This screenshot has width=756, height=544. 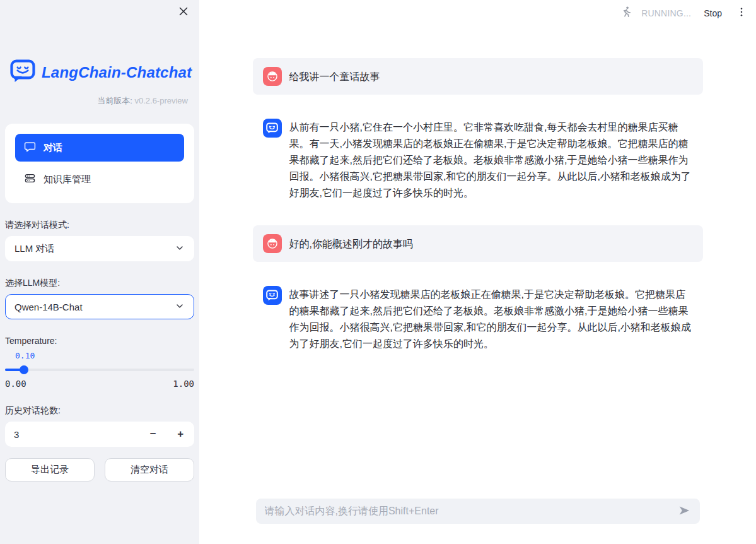 What do you see at coordinates (100, 434) in the screenshot?
I see `history-rounds-stepper: − +` at bounding box center [100, 434].